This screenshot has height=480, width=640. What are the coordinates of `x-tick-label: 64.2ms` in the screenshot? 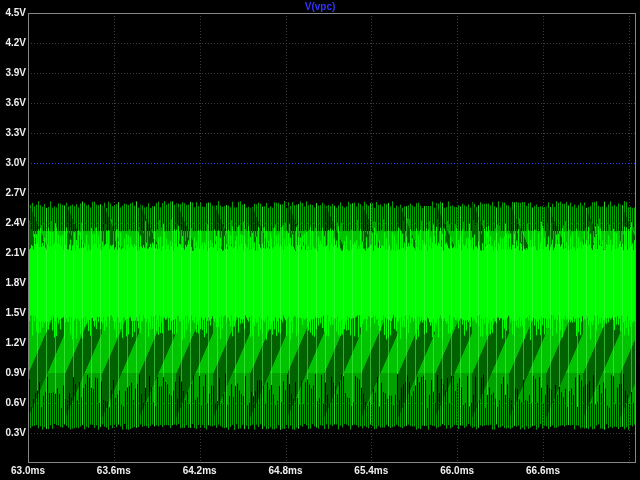 It's located at (200, 471).